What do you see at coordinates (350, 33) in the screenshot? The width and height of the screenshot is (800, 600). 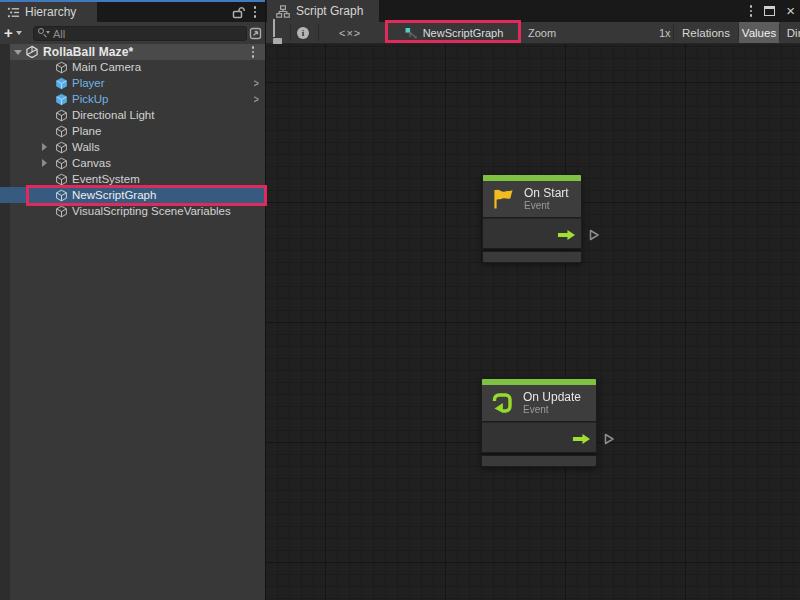 I see `code-icon: <×>` at bounding box center [350, 33].